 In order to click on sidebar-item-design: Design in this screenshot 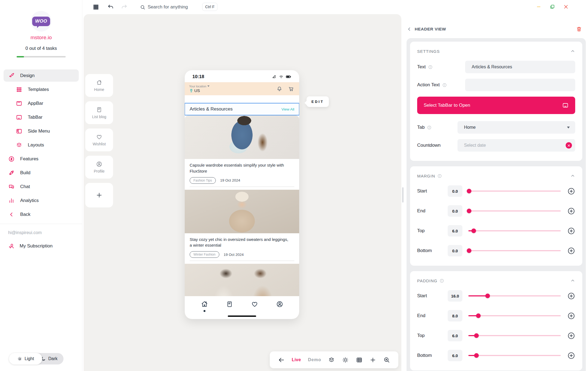, I will do `click(41, 76)`.